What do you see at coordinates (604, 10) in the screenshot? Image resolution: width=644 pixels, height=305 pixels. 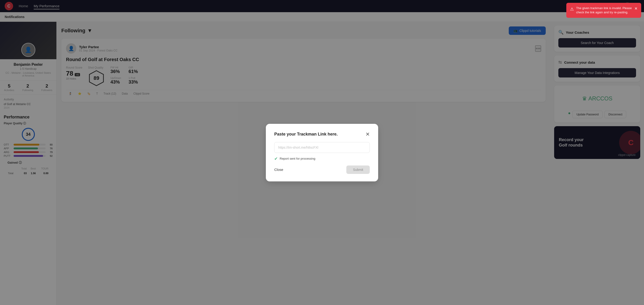 I see `toast-message: The given trackman link is invalid. Plea…` at bounding box center [604, 10].